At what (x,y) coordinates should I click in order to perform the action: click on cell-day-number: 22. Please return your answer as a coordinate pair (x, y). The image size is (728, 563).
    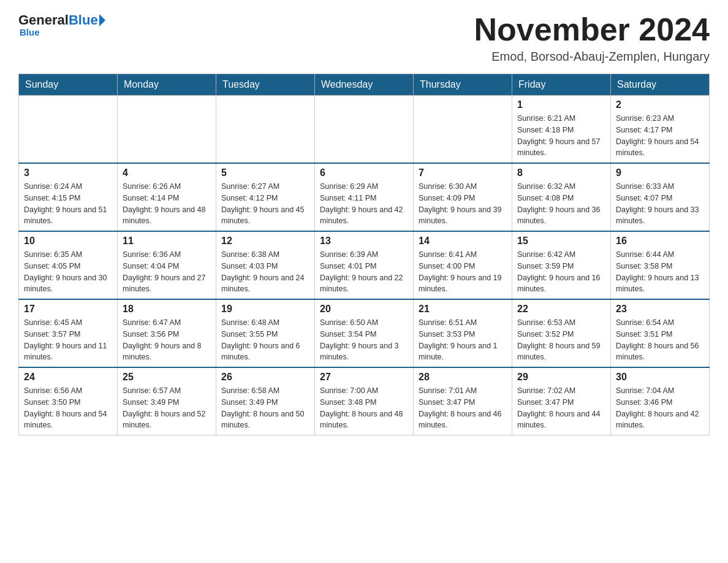
    Looking at the image, I should click on (561, 309).